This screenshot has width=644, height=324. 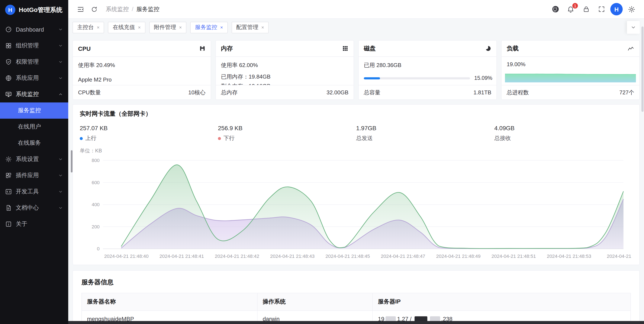 I want to click on cpu-card: CPU 使用率 20.49% Apple M2 Pro CPU数量 10核心, so click(x=142, y=70).